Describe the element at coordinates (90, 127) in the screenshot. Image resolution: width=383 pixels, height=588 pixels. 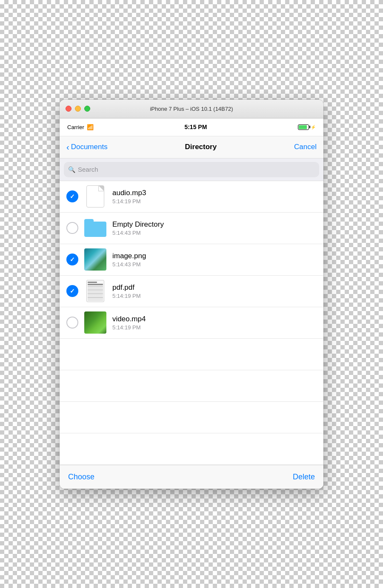
I see `wifi-icon: 📶` at that location.